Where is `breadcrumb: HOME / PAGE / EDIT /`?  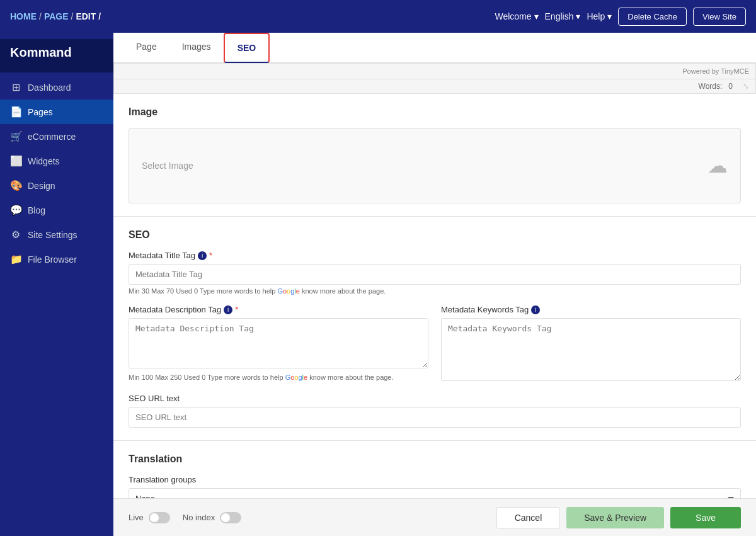 breadcrumb: HOME / PAGE / EDIT / is located at coordinates (55, 16).